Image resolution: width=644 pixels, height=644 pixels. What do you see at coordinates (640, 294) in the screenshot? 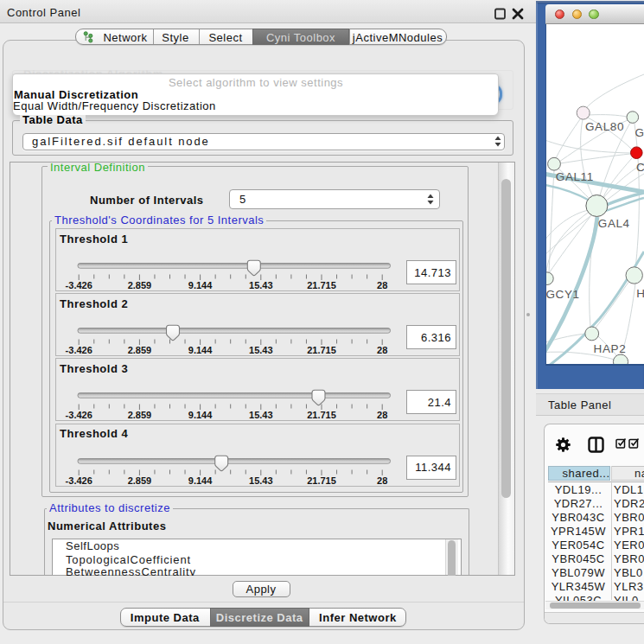
I see `svg-text: H` at bounding box center [640, 294].